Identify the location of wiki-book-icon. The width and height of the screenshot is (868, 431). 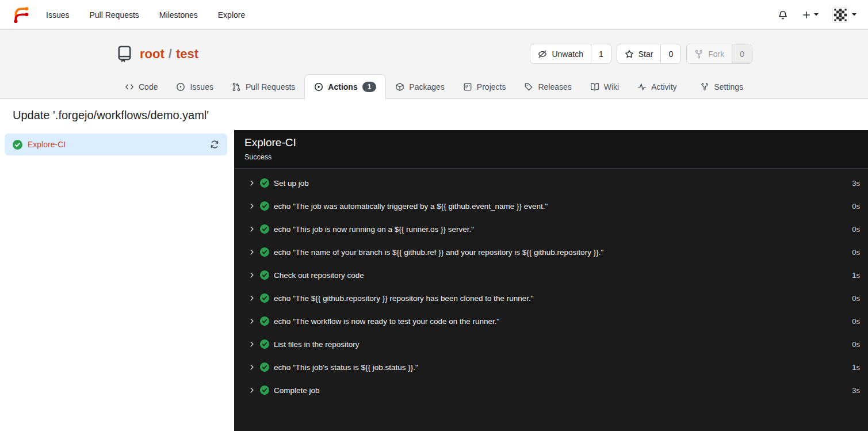
(595, 87).